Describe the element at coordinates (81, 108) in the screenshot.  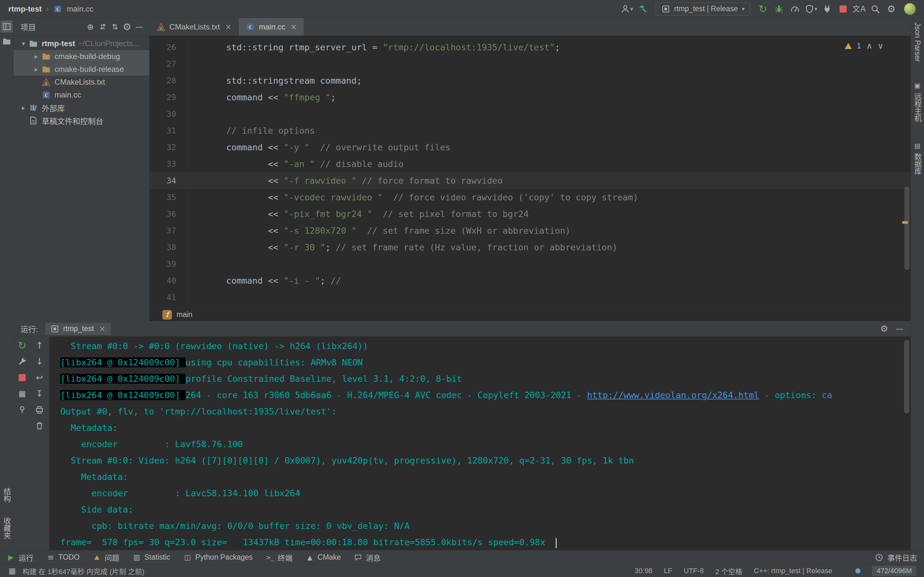
I see `tree-item-外部库: ▸外部库` at that location.